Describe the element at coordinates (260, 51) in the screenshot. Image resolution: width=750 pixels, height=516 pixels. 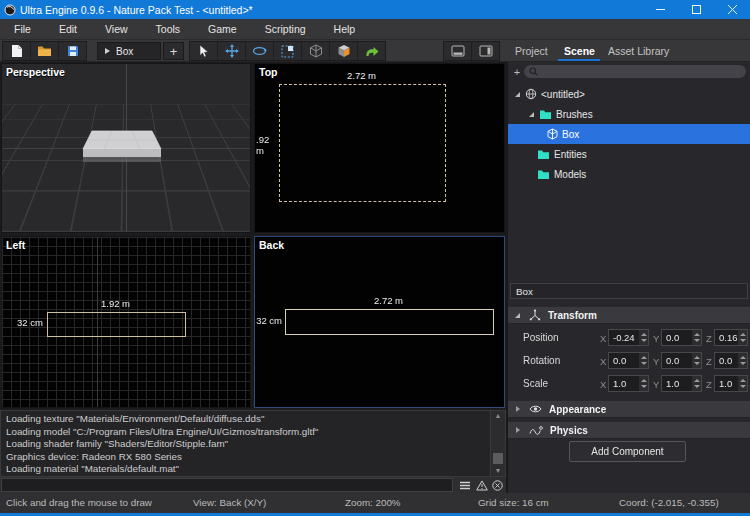
I see `rotate-tool-button` at that location.